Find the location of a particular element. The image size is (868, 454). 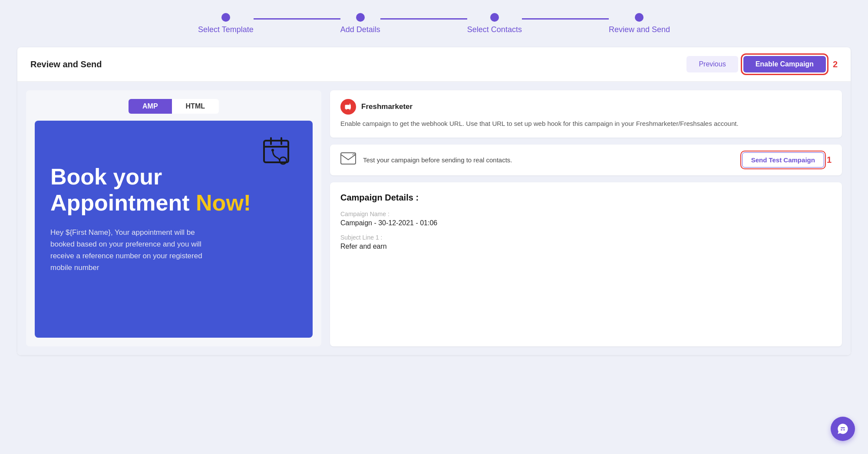

test-campaign-card: Test your campaign before sending to rea… is located at coordinates (586, 160).